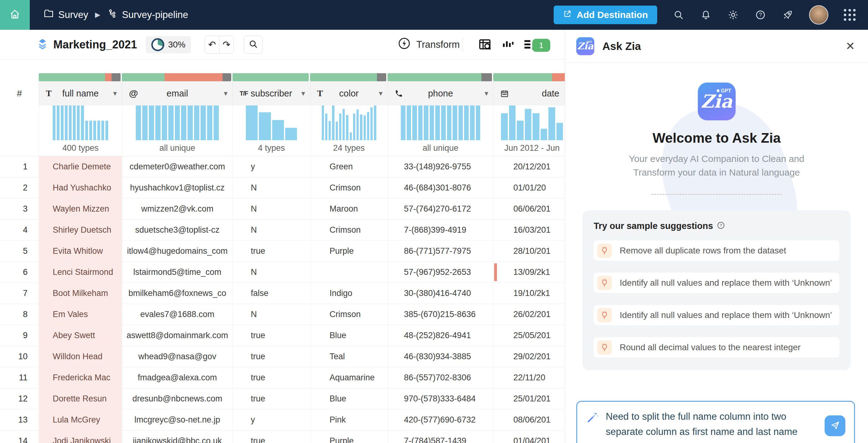 The width and height of the screenshot is (868, 443). I want to click on bell-icon, so click(706, 15).